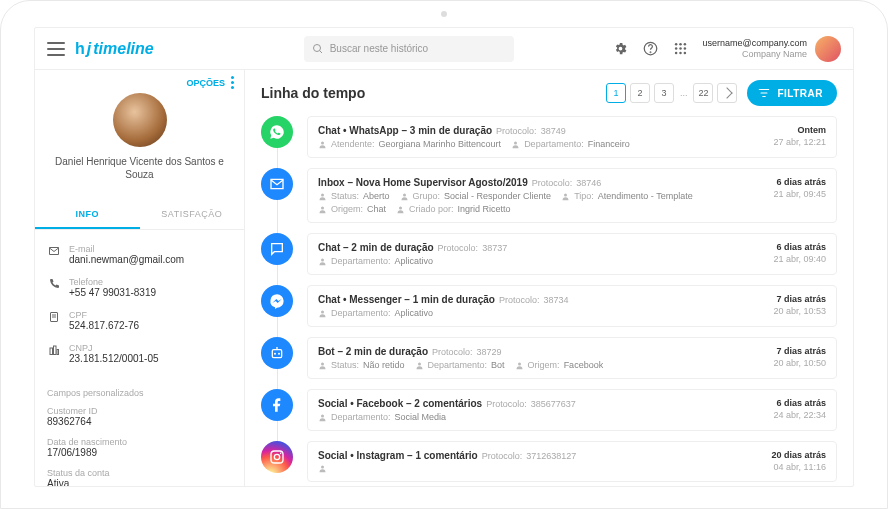 The image size is (888, 509). I want to click on event-absolute-time: 20 abr, 10:50, so click(800, 363).